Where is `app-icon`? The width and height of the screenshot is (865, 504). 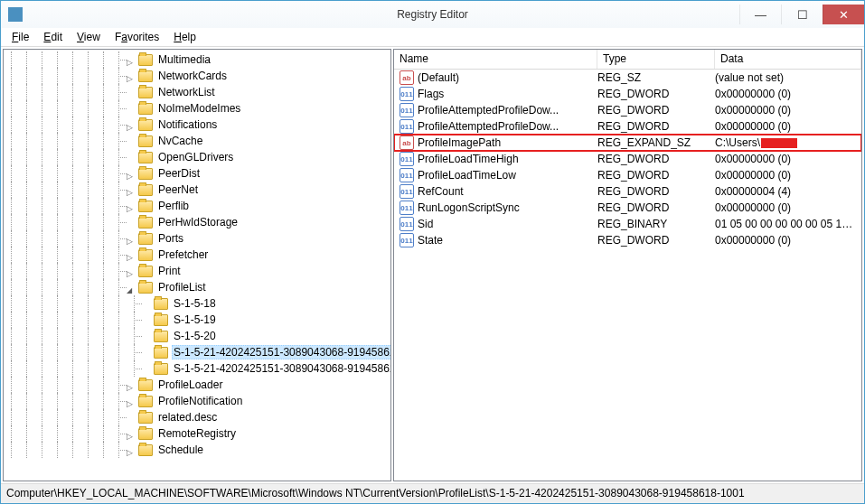
app-icon is located at coordinates (15, 14).